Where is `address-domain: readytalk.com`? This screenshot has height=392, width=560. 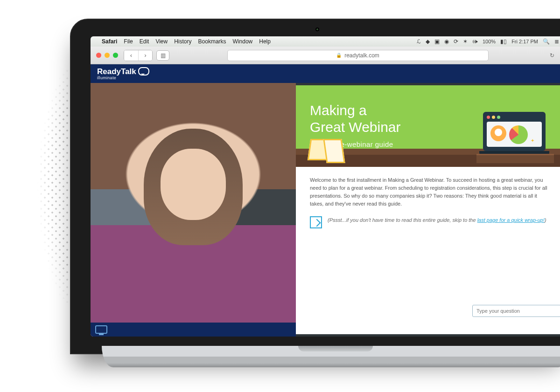
address-domain: readytalk.com is located at coordinates (362, 55).